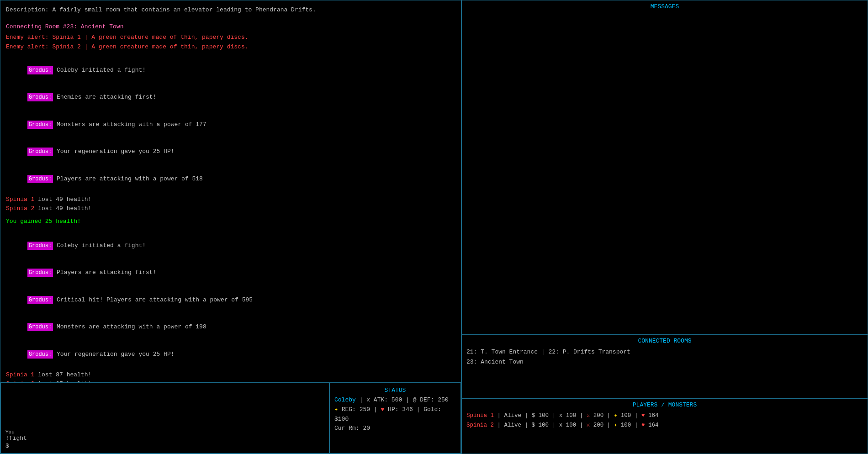  Describe the element at coordinates (643, 416) in the screenshot. I see `heart-icon-m1: ♥` at that location.